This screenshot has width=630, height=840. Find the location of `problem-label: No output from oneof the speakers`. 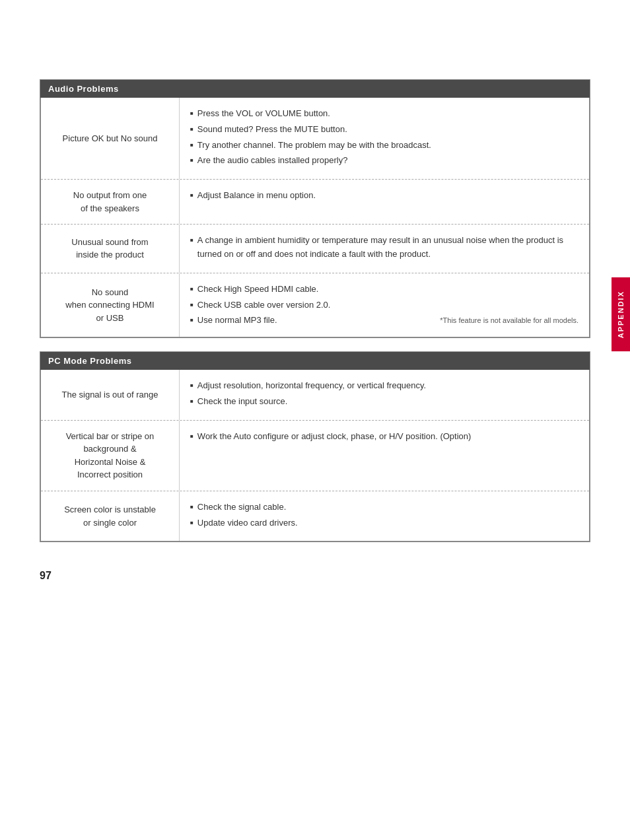

problem-label: No output from oneof the speakers is located at coordinates (110, 202).